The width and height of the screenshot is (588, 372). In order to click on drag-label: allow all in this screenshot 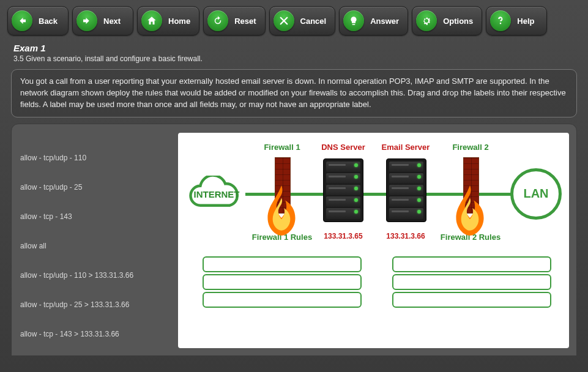, I will do `click(99, 246)`.